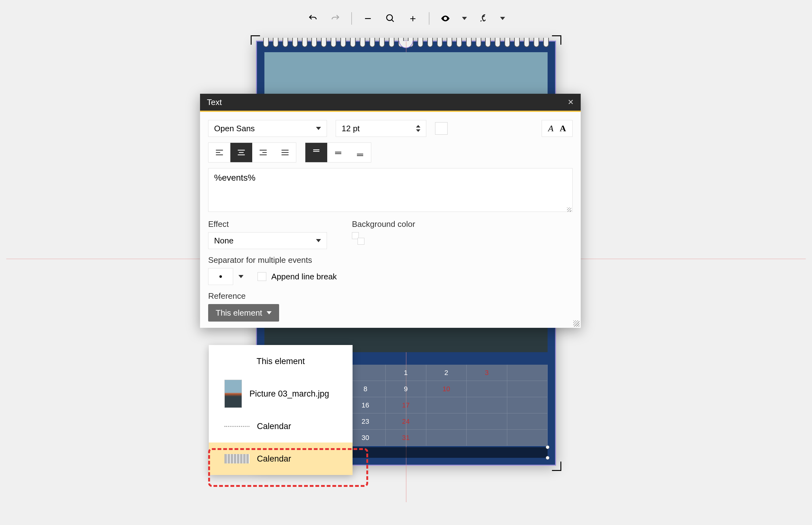  Describe the element at coordinates (413, 18) in the screenshot. I see `zoom-in-button: +` at that location.